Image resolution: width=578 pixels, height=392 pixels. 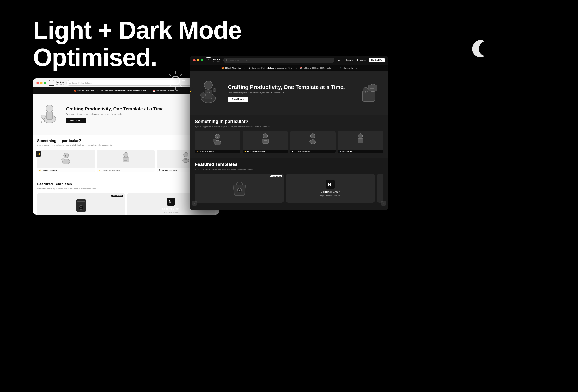 What do you see at coordinates (238, 99) in the screenshot?
I see `shop-now-button-dark: Shop Now →` at bounding box center [238, 99].